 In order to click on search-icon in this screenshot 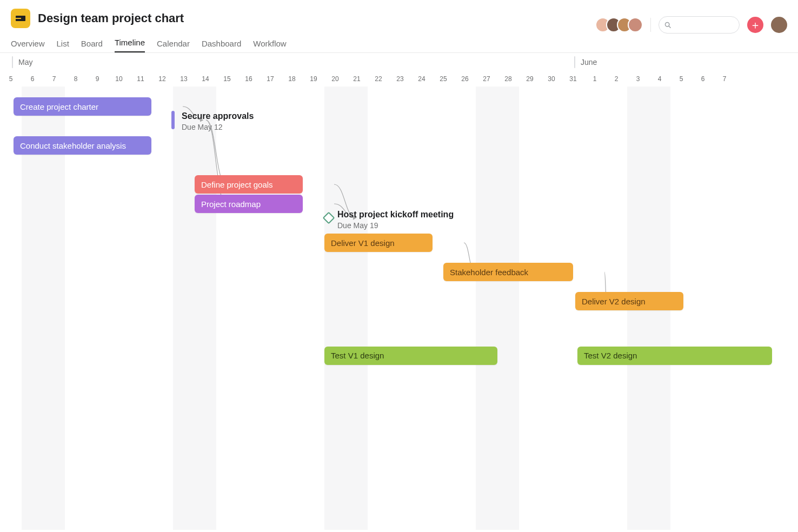, I will do `click(668, 25)`.